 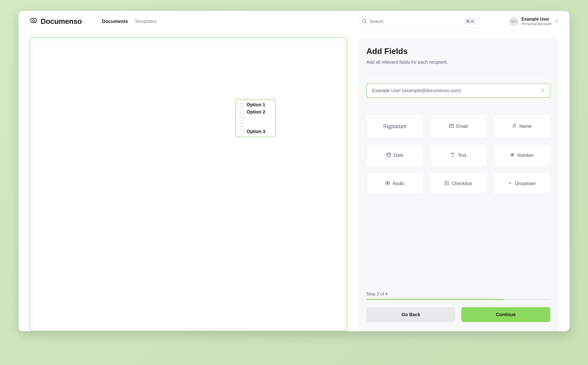 What do you see at coordinates (417, 91) in the screenshot?
I see `recipient-text: Example User (example@documenso.com)` at bounding box center [417, 91].